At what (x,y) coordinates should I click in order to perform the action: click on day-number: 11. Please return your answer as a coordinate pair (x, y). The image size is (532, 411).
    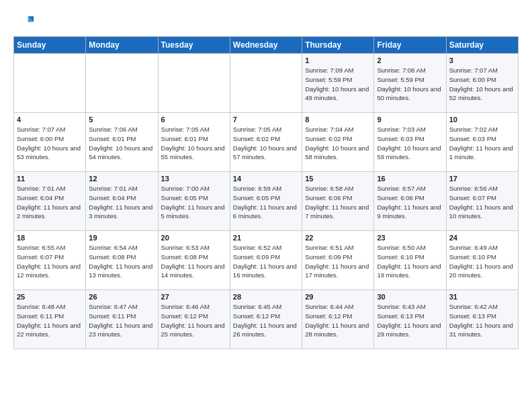
    Looking at the image, I should click on (50, 179).